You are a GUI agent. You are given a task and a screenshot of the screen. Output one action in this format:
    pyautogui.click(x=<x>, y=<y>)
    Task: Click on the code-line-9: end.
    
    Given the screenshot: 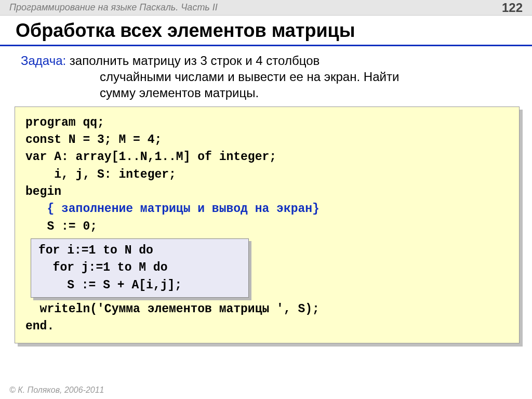 What is the action you would take?
    pyautogui.click(x=267, y=326)
    